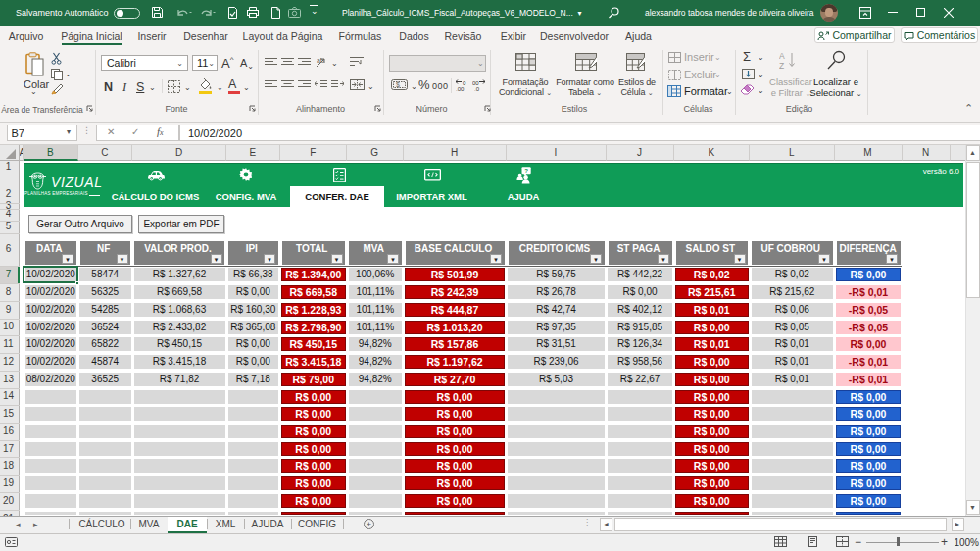 The width and height of the screenshot is (980, 551). I want to click on svg-text: ,0, so click(477, 89).